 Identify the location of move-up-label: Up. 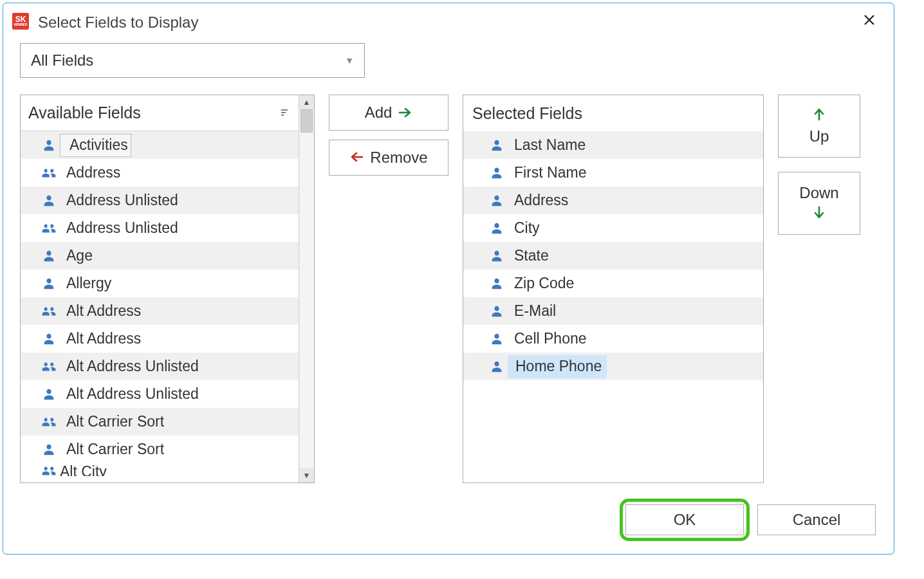
(820, 136).